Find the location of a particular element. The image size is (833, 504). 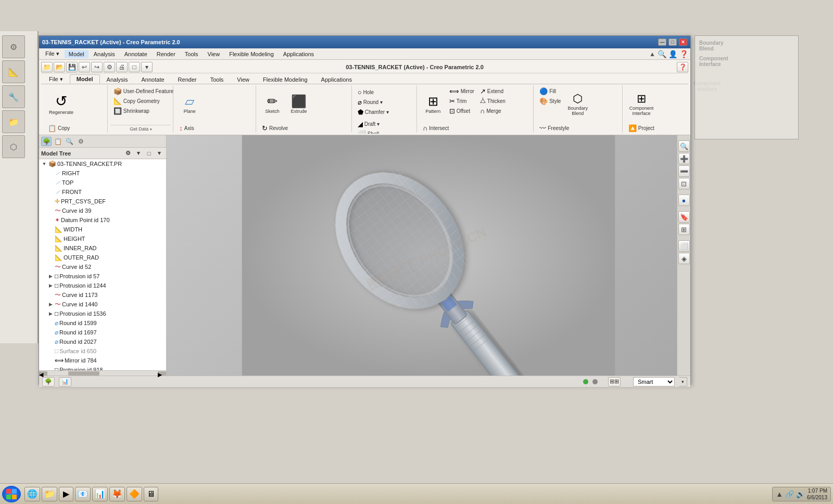

menu-applications: Applications is located at coordinates (299, 54).